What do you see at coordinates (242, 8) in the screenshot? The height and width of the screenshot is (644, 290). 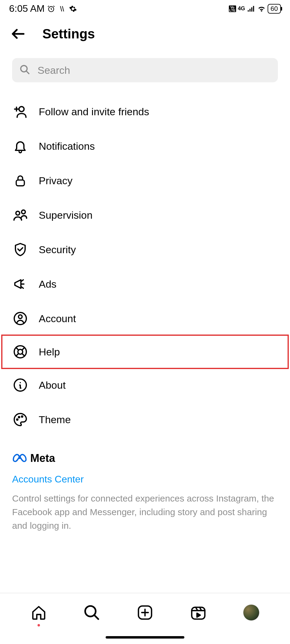 I see `network-type: 4G` at bounding box center [242, 8].